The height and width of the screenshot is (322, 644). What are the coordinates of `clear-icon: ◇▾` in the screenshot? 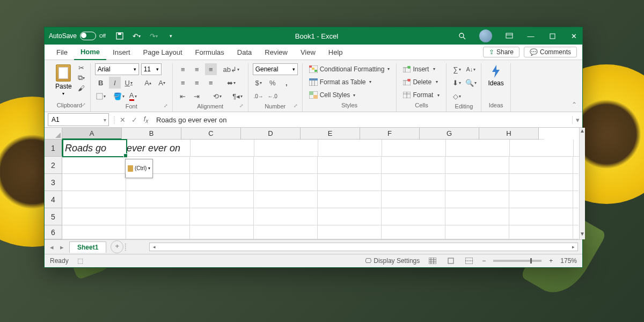 It's located at (457, 96).